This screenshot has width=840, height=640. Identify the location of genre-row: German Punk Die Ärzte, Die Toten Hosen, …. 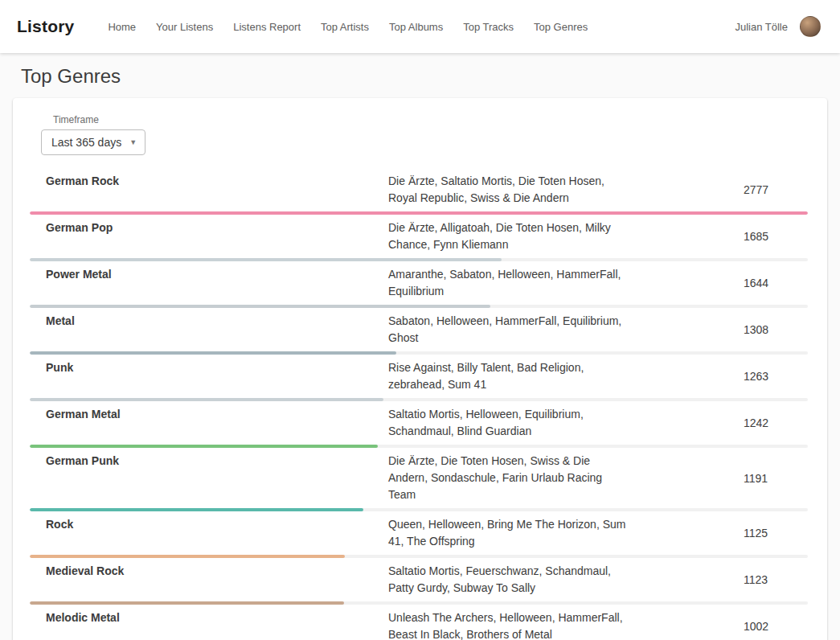
(419, 479).